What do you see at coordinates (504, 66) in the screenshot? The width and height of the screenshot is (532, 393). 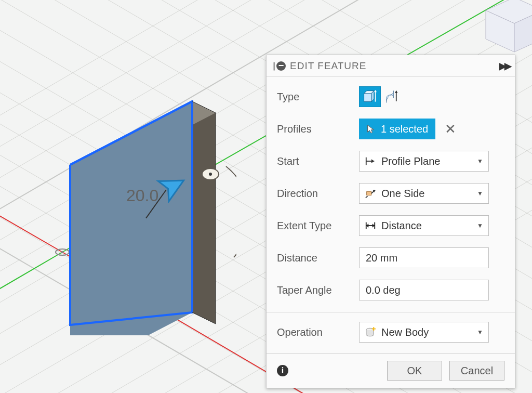 I see `panel-expand-icon: ▶▶` at bounding box center [504, 66].